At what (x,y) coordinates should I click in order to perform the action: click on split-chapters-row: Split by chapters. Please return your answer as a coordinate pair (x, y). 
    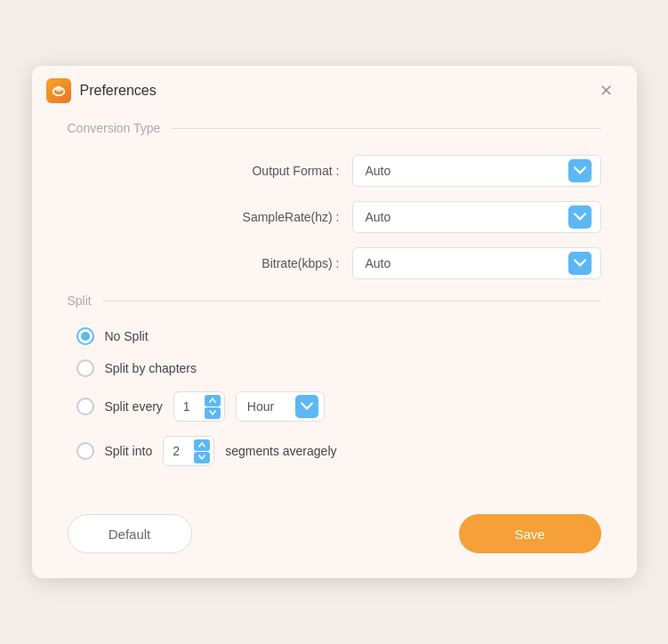
    Looking at the image, I should click on (339, 368).